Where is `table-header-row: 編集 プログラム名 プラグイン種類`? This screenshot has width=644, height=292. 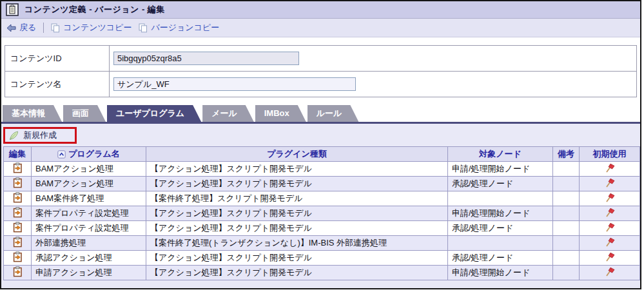 table-header-row: 編集 プログラム名 プラグイン種類 is located at coordinates (322, 155).